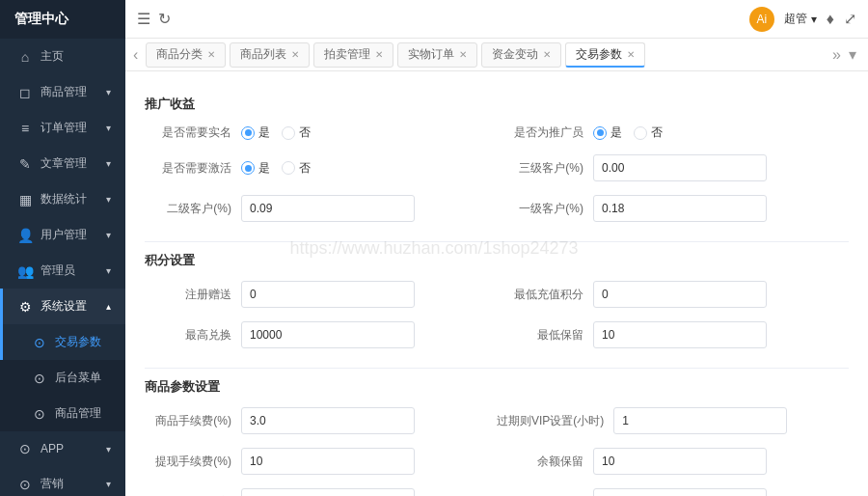  I want to click on article-icon: ✎, so click(25, 164).